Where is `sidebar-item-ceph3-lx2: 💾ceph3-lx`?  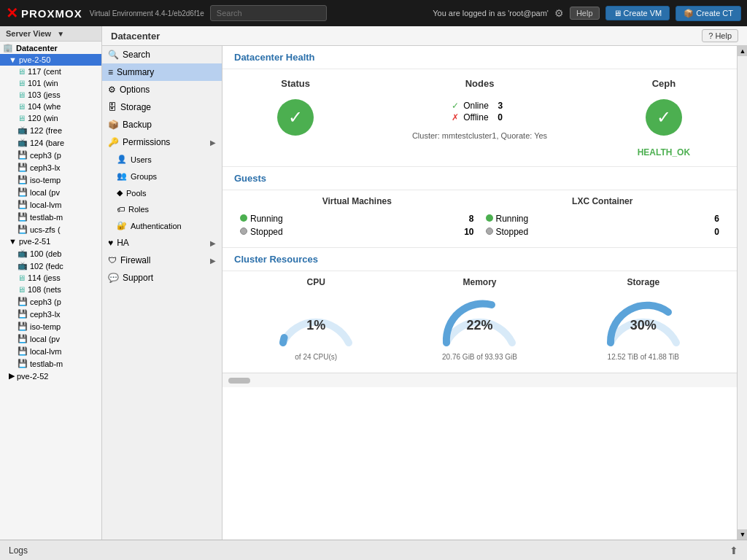 sidebar-item-ceph3-lx2: 💾ceph3-lx is located at coordinates (51, 314).